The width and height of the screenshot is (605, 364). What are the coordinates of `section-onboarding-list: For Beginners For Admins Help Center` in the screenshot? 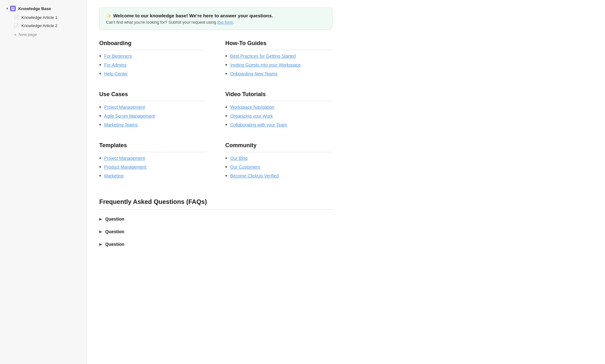 It's located at (153, 65).